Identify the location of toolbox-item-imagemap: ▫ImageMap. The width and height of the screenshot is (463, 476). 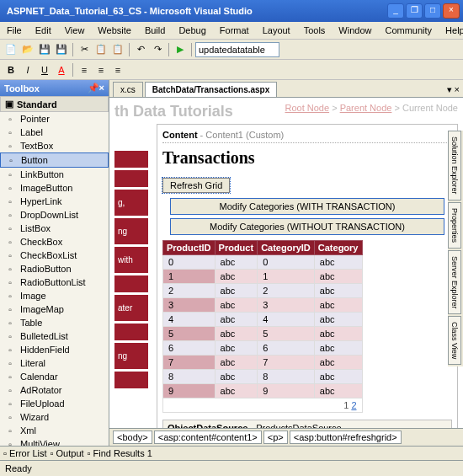
(54, 309).